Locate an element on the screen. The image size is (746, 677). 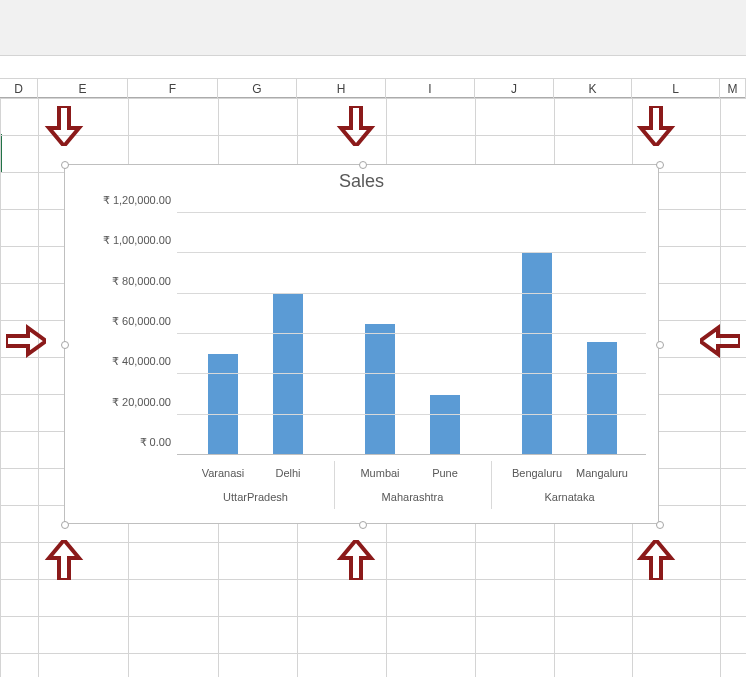
resize-handle-nw is located at coordinates (65, 165).